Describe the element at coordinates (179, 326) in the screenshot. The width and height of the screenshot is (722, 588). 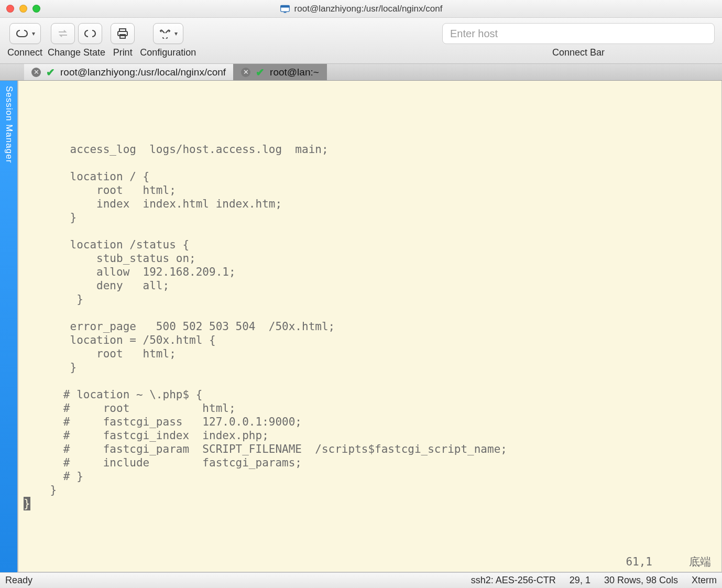
I see `terminal-line: error_page 500 502 503 504 /50x.html;` at that location.